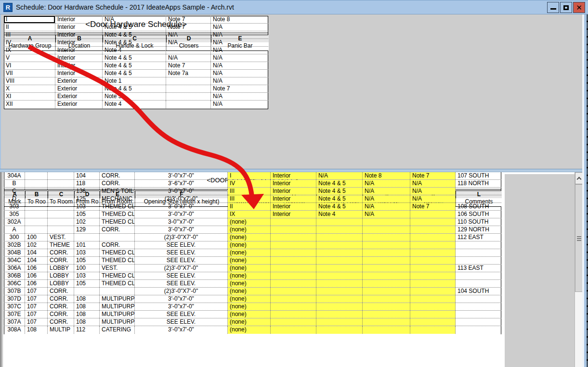 The height and width of the screenshot is (367, 588). I want to click on schedule-cell: Note 8, so click(240, 19).